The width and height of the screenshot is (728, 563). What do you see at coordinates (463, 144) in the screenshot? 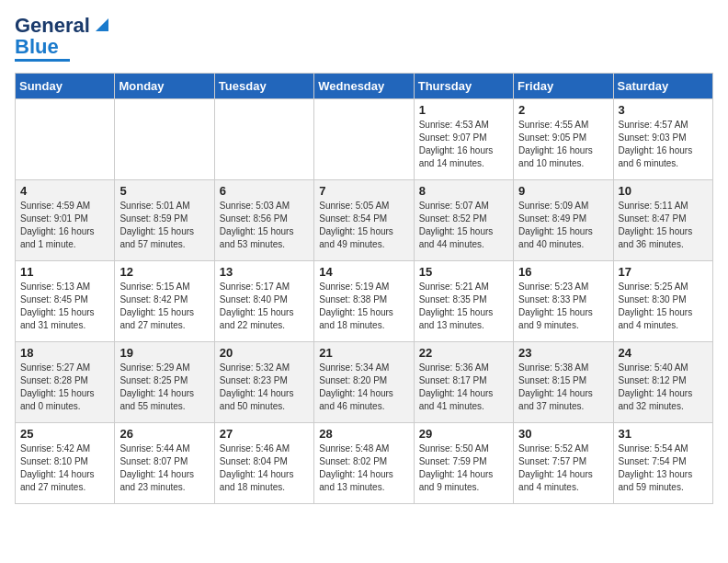
I see `day-info: Sunrise: 4:53 AM Sunset: 9:07 PM Dayligh…` at bounding box center [463, 144].